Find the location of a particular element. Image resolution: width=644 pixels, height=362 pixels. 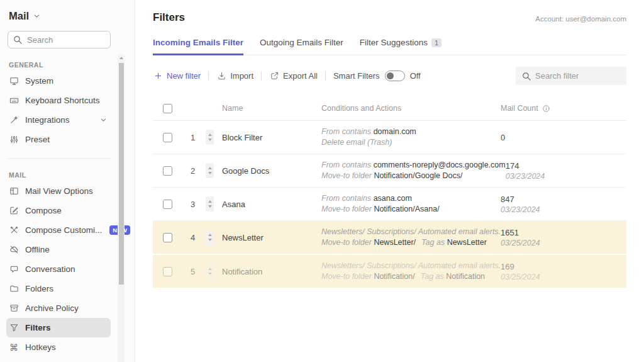

mail-count: 174 is located at coordinates (569, 166).